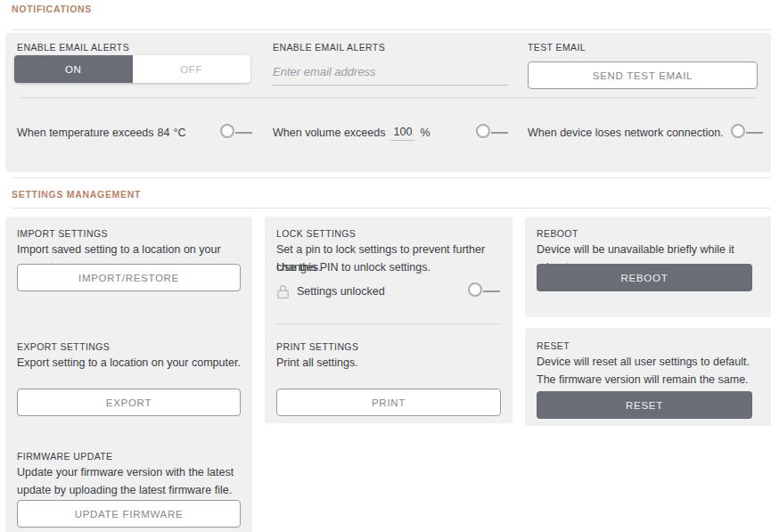 The height and width of the screenshot is (532, 771). Describe the element at coordinates (129, 481) in the screenshot. I see `firmware-update-description: Update your firmware version with the la…` at that location.